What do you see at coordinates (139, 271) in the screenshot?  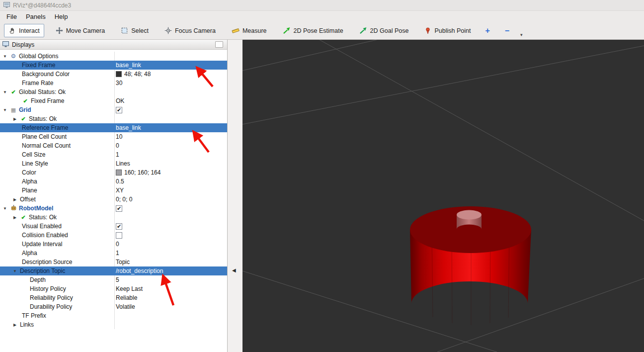 I see `property-value: /robot_description` at bounding box center [139, 271].